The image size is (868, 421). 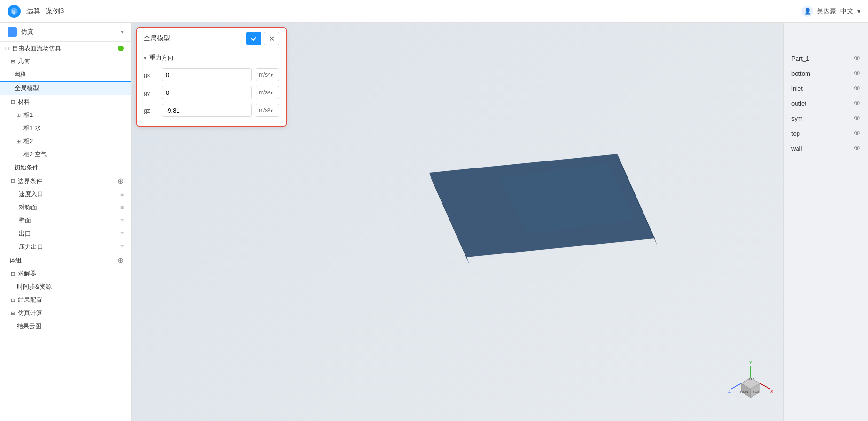 I want to click on sidebar-item-velocity-inlet: 速度入口 ≡, so click(x=66, y=194).